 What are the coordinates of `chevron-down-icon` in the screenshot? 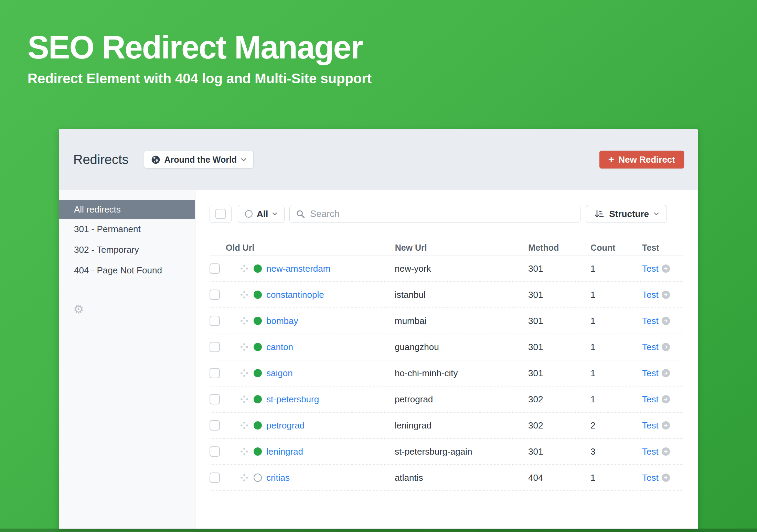 It's located at (657, 214).